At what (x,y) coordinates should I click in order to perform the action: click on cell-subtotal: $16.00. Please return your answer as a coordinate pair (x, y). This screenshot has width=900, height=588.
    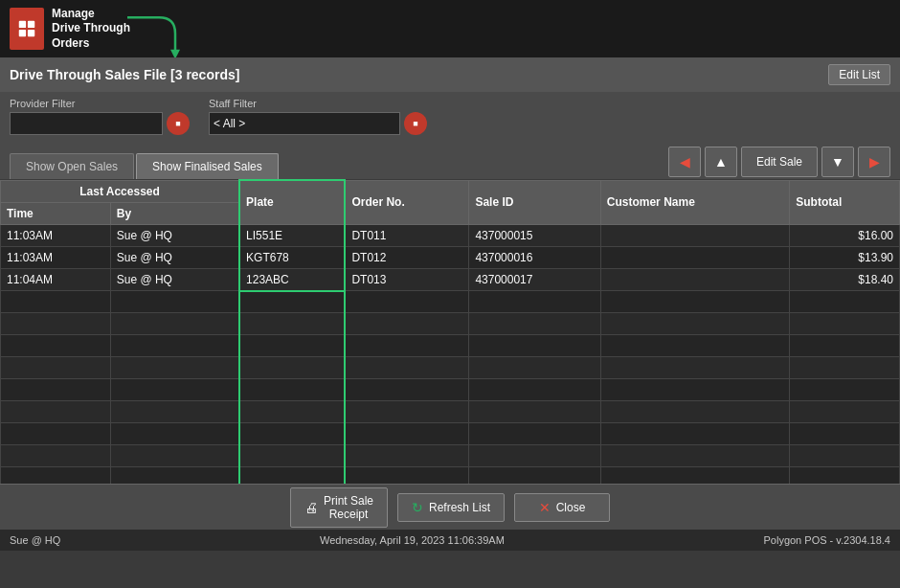
    Looking at the image, I should click on (844, 236).